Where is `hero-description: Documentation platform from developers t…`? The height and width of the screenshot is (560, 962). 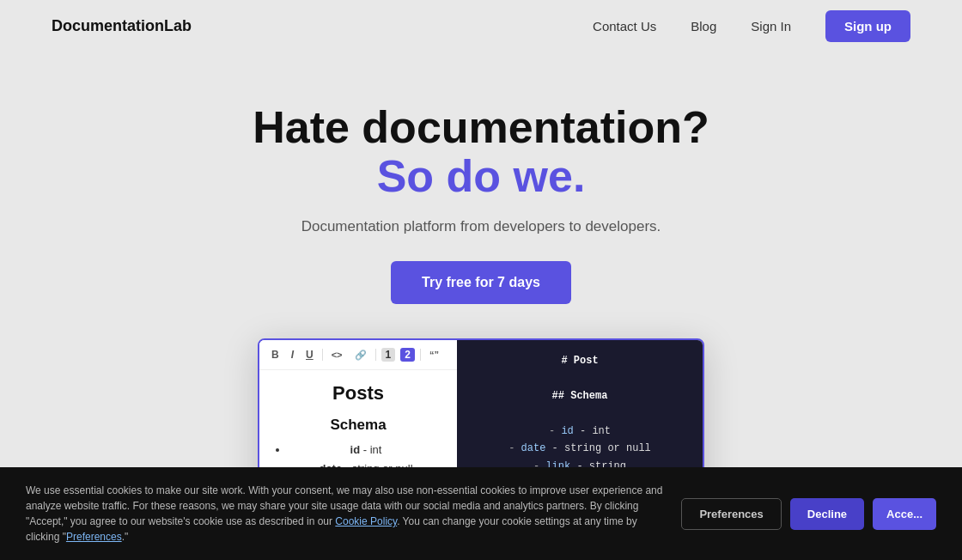
hero-description: Documentation platform from developers t… is located at coordinates (481, 227).